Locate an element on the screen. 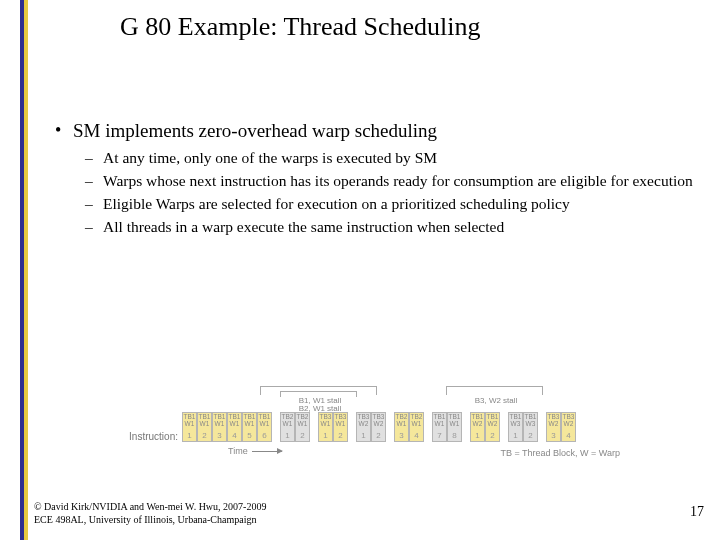 The image size is (720, 540). instruction-block: TB3 W22 is located at coordinates (378, 427).